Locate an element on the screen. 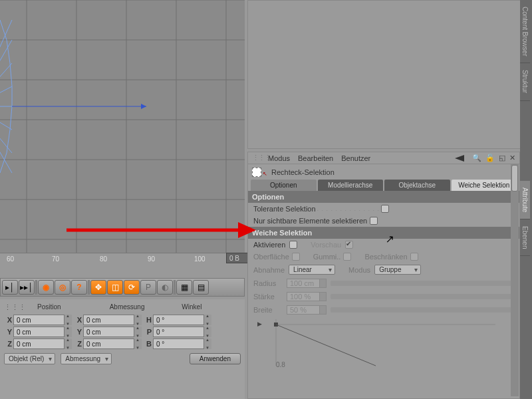 This screenshot has height=399, width=532. history-back-icon is located at coordinates (460, 158).